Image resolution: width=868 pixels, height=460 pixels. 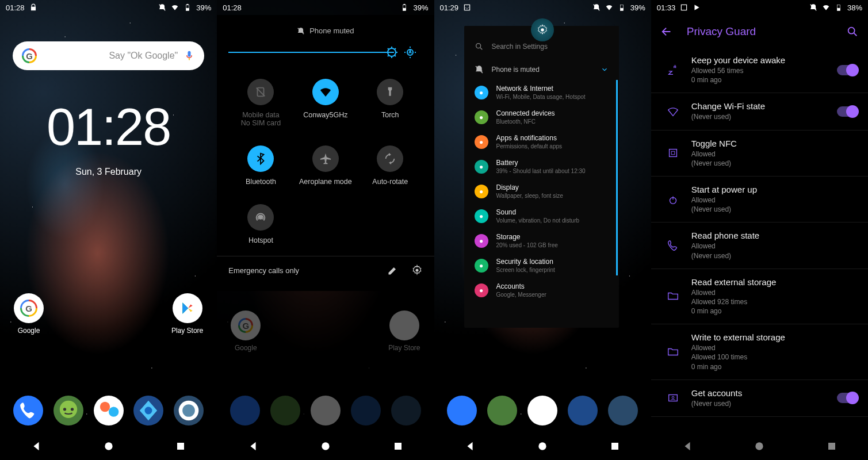 What do you see at coordinates (667, 32) in the screenshot?
I see `back-arrow-icon` at bounding box center [667, 32].